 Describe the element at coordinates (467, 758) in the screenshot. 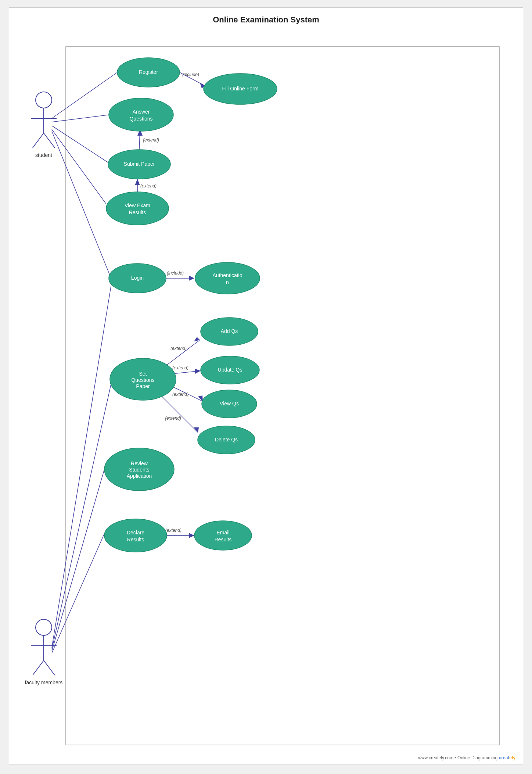

I see `creately-badge: www.creately.com • Online Diagramming cr…` at that location.